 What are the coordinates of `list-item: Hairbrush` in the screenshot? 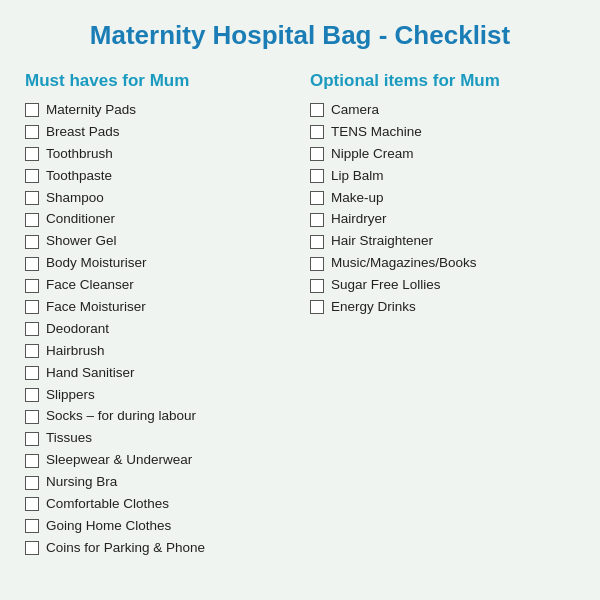 It's located at (158, 352).